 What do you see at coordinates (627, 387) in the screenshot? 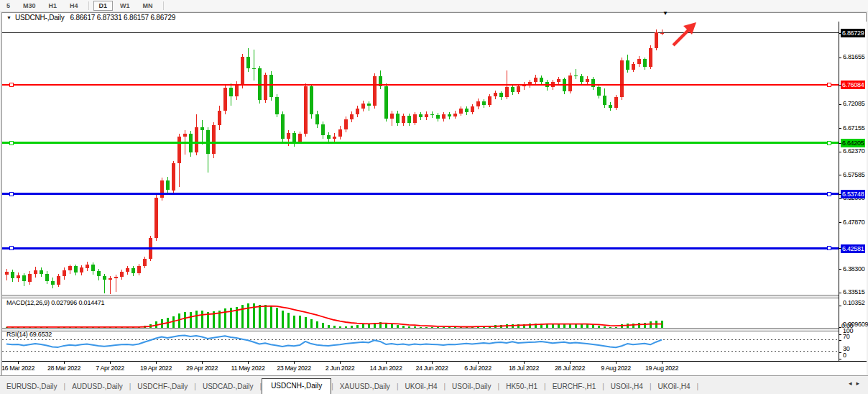
I see `tab-usoil-h4: USOil-,H4` at bounding box center [627, 387].